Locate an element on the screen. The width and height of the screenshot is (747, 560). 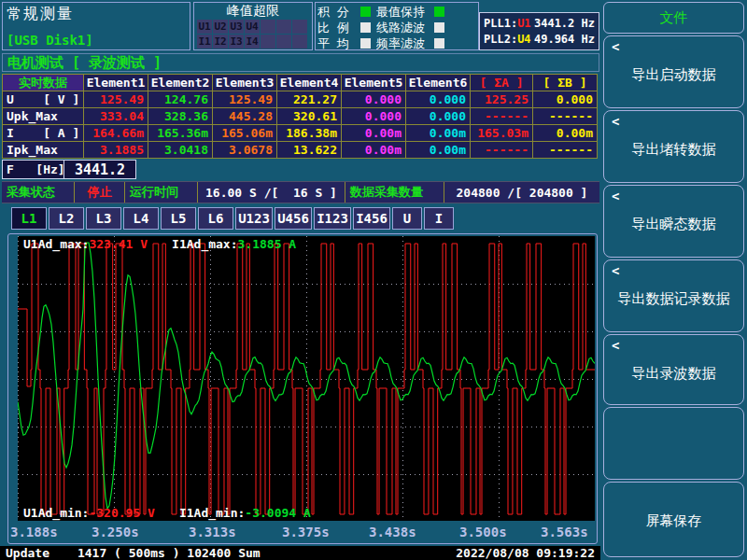
peak-cell: I3 is located at coordinates (236, 41).